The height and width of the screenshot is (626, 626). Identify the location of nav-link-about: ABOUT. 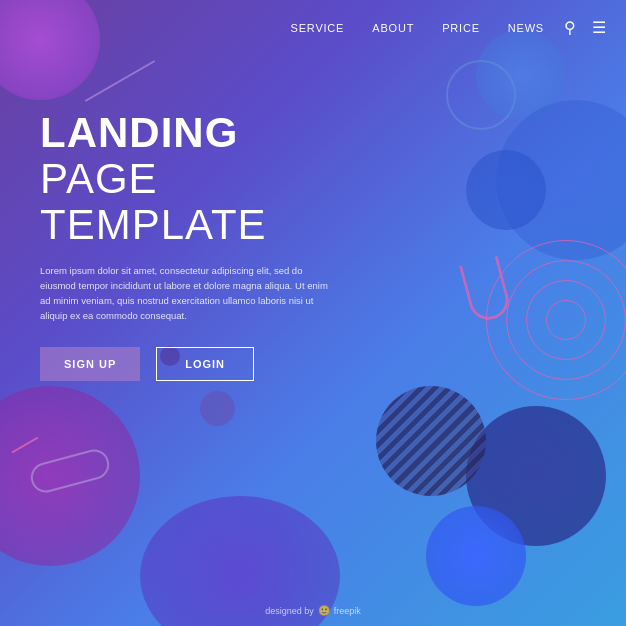
(393, 28).